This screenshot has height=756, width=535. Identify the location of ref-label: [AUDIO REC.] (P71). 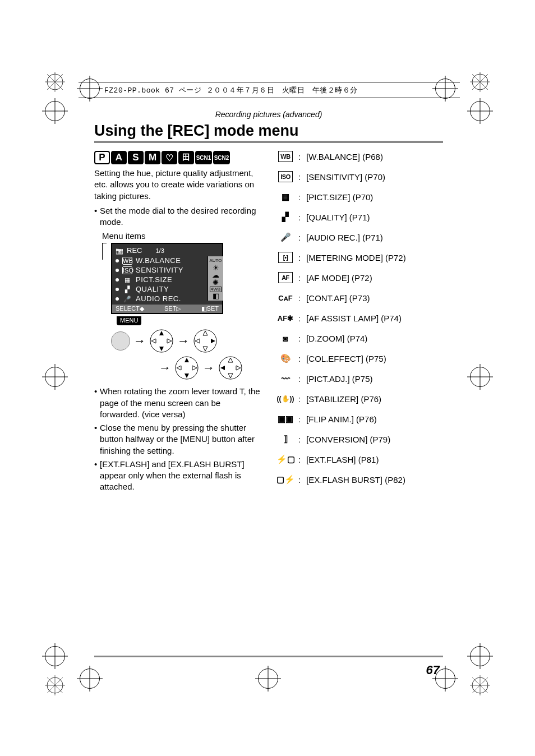
(344, 238).